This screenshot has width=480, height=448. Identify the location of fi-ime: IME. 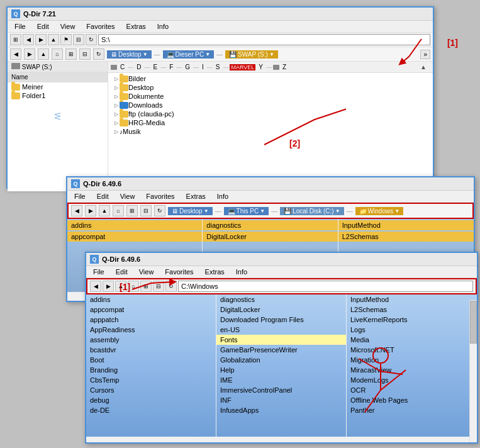
(281, 380).